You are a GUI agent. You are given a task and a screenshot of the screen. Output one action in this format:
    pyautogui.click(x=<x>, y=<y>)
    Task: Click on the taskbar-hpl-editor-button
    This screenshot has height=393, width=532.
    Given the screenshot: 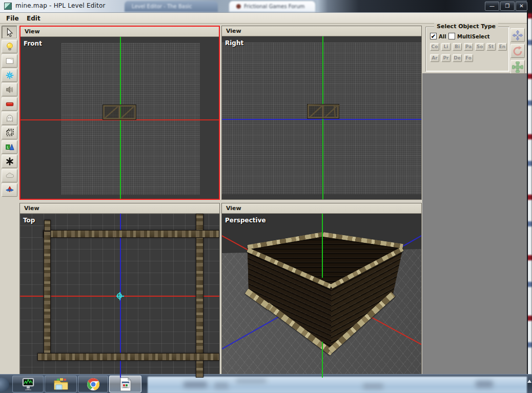 What is the action you would take?
    pyautogui.click(x=125, y=384)
    